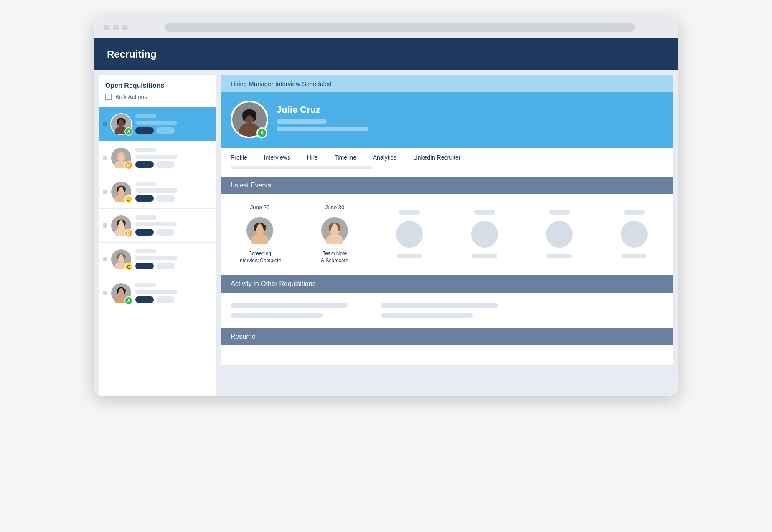 This screenshot has height=532, width=772. Describe the element at coordinates (277, 157) in the screenshot. I see `tab-interviews: Interviews` at that location.